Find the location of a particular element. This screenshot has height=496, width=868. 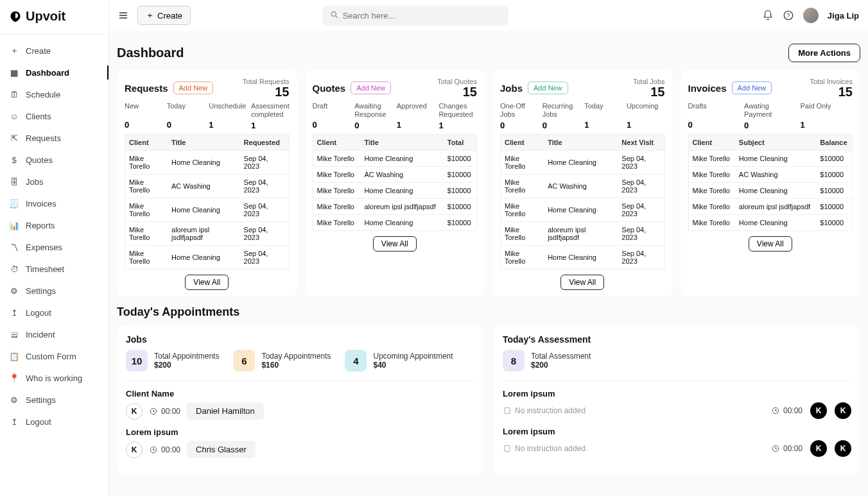

card-title: Quotes is located at coordinates (329, 89).